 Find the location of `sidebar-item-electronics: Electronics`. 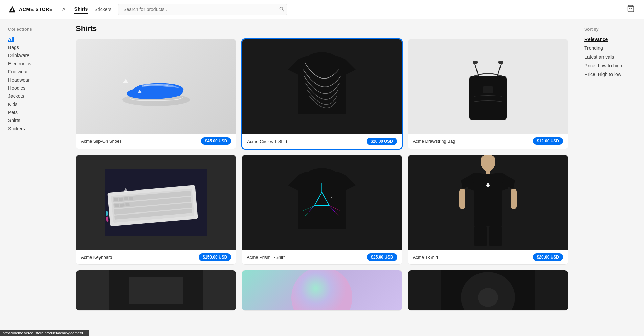

sidebar-item-electronics: Electronics is located at coordinates (34, 64).